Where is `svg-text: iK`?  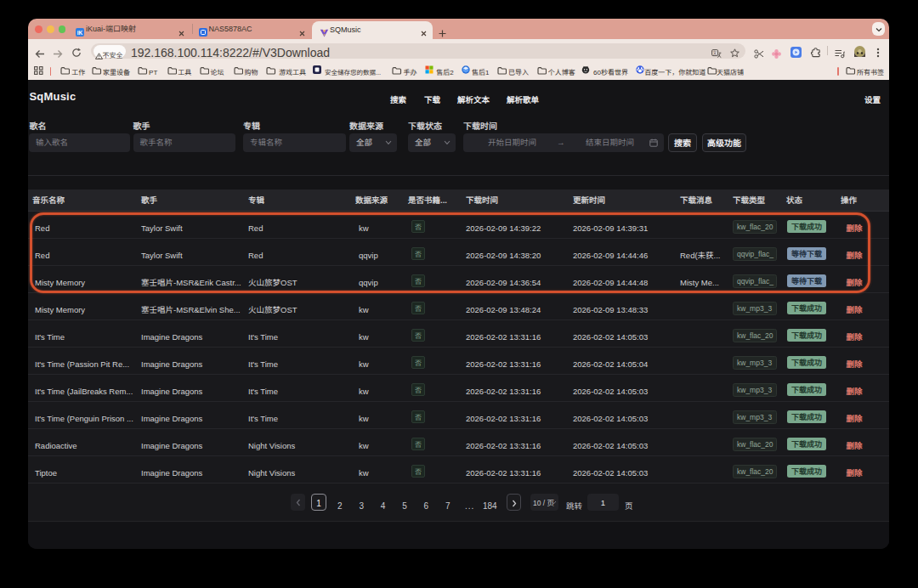 svg-text: iK is located at coordinates (80, 32).